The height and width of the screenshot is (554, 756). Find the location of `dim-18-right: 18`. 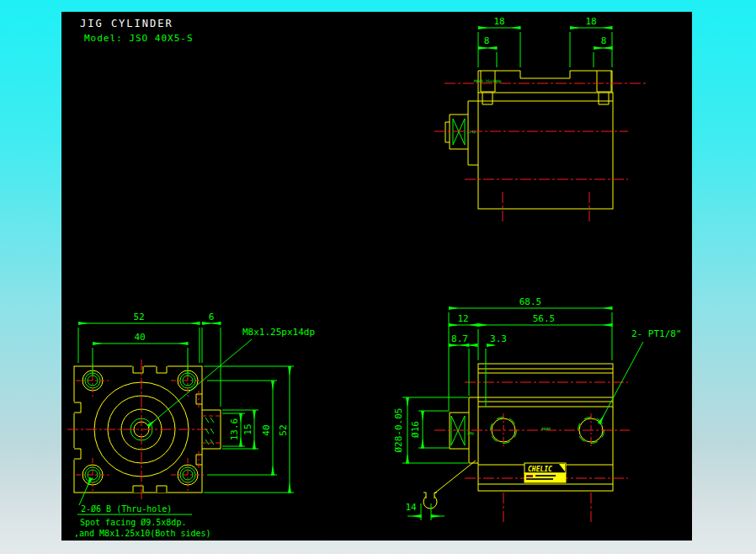

dim-18-right: 18 is located at coordinates (591, 22).